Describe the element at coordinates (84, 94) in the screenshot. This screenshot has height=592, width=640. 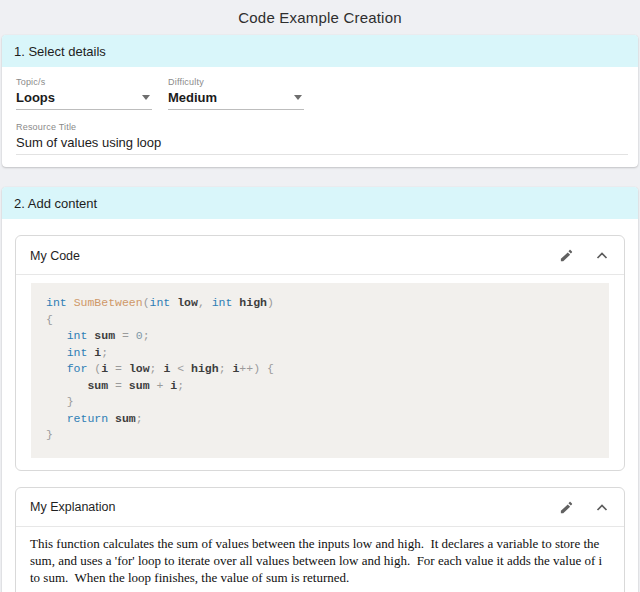
I see `topic-select: Topic/s Loops` at that location.